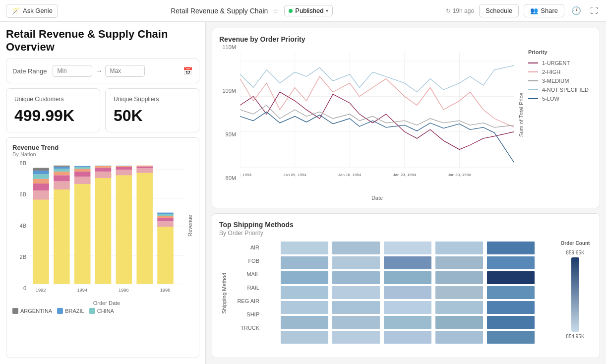 The image size is (606, 364). What do you see at coordinates (560, 72) in the screenshot?
I see `legend-item: 2-HIGH` at bounding box center [560, 72].